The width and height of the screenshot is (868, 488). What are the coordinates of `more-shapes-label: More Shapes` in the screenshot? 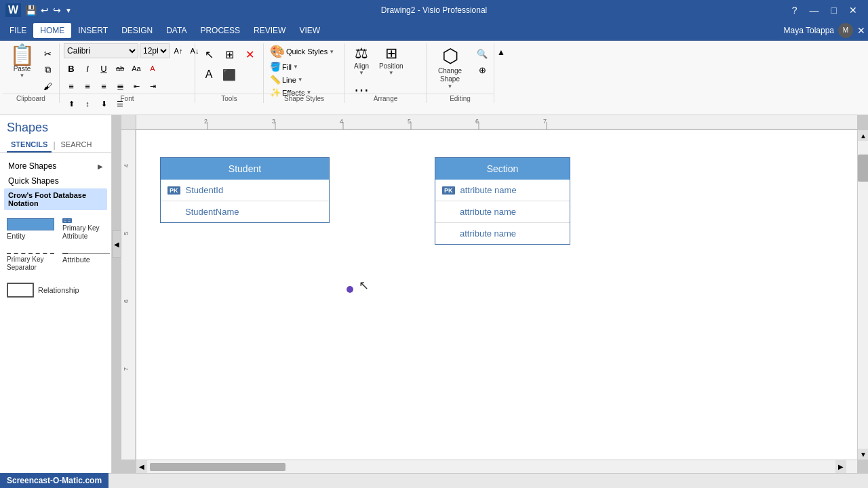 It's located at (52, 166).